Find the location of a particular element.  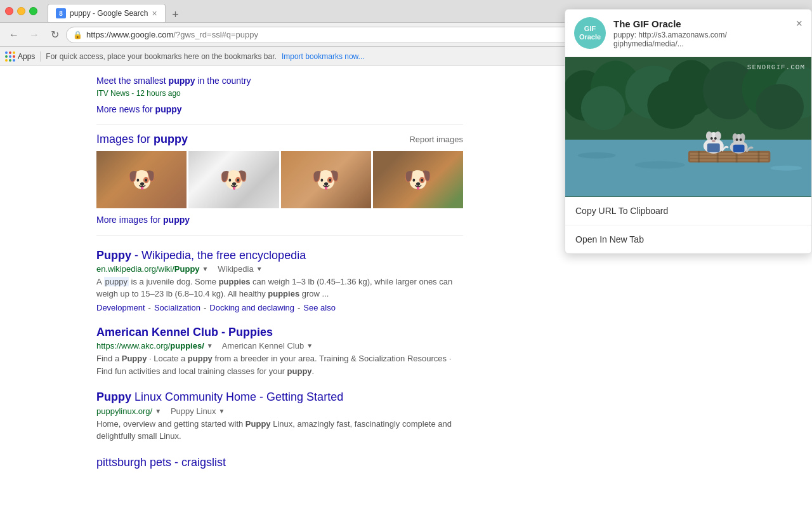

apps-button: Apps is located at coordinates (20, 57).